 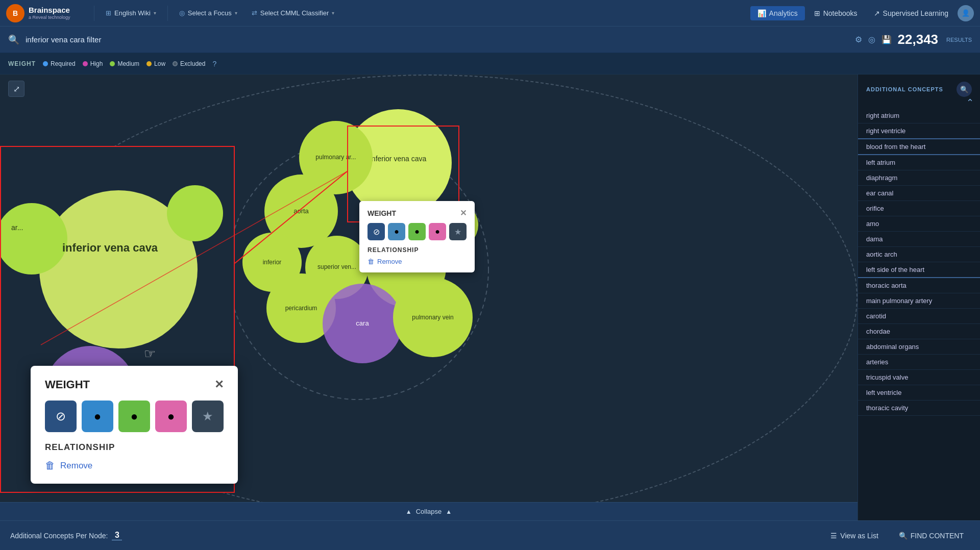 I want to click on large-btn-low: ●, so click(x=97, y=416).